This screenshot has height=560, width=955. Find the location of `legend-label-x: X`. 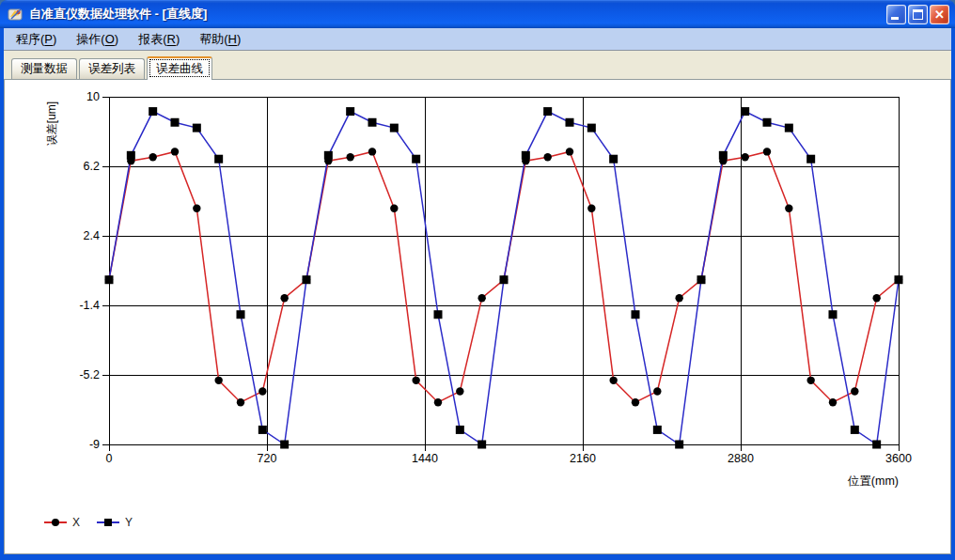

legend-label-x: X is located at coordinates (76, 522).